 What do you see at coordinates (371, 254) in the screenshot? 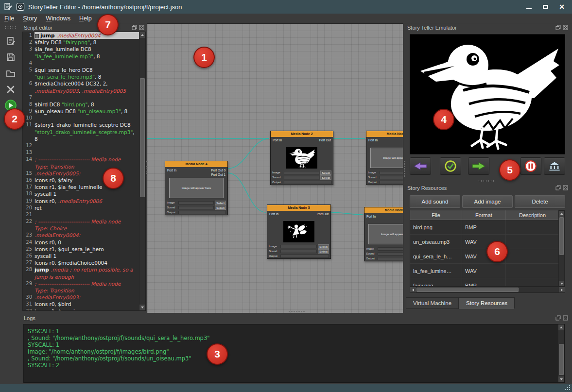
I see `node-field-label: Sound` at bounding box center [371, 254].